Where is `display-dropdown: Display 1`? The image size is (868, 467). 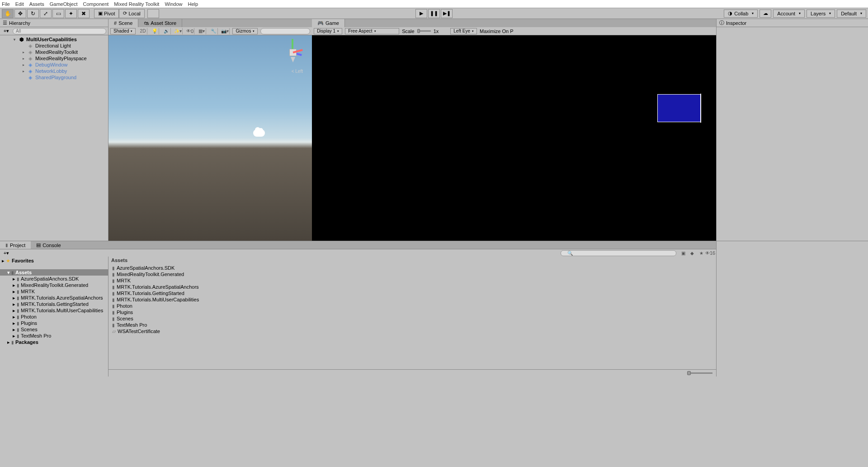 display-dropdown: Display 1 is located at coordinates (328, 31).